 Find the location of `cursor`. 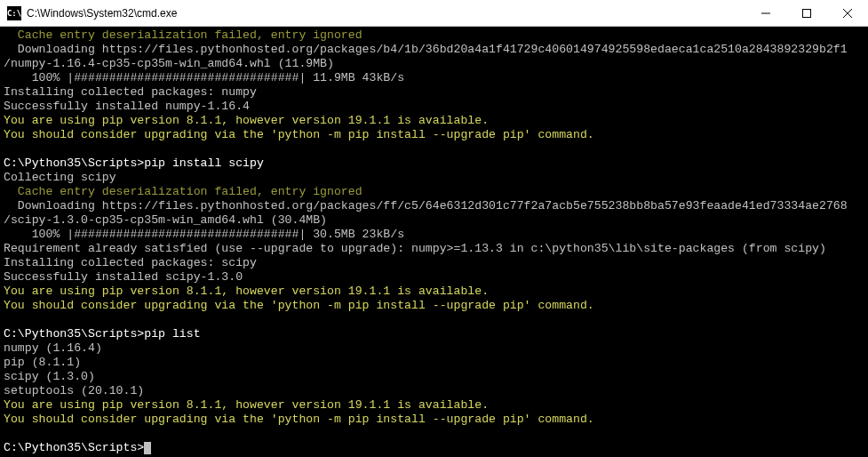

cursor is located at coordinates (147, 448).